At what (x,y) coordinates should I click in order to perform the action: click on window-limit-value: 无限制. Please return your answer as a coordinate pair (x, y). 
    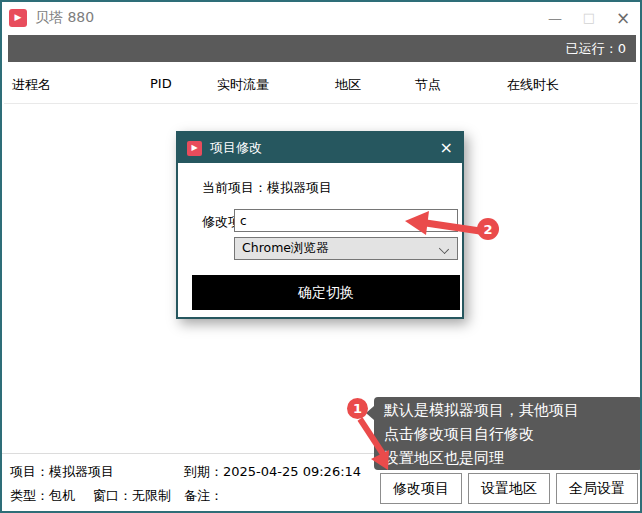
    Looking at the image, I should click on (152, 496).